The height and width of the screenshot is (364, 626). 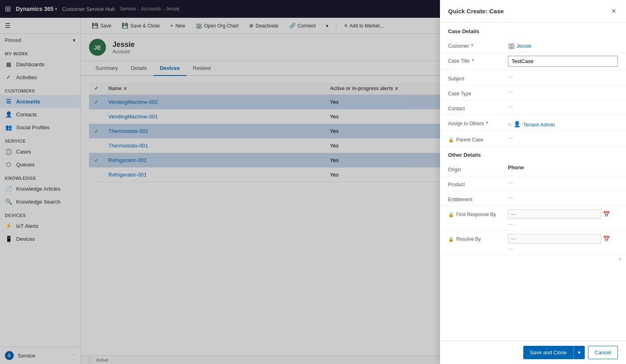 What do you see at coordinates (487, 124) in the screenshot?
I see `assign-required: *` at bounding box center [487, 124].